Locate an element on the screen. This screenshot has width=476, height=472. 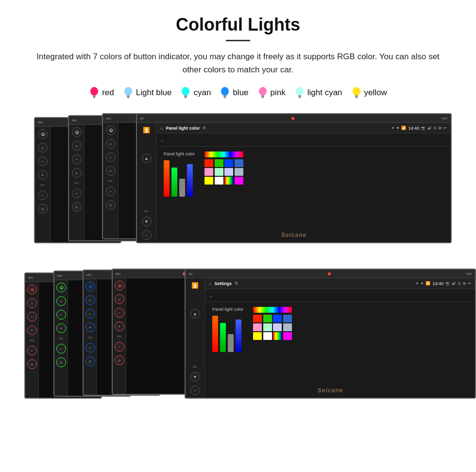
color-label-lightblue: Light blue is located at coordinates (154, 93).